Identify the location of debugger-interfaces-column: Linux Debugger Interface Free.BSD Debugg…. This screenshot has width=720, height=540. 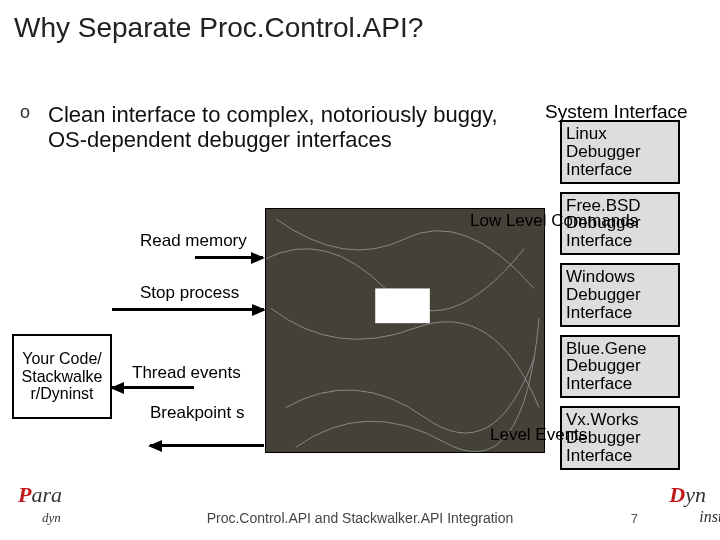
(620, 299).